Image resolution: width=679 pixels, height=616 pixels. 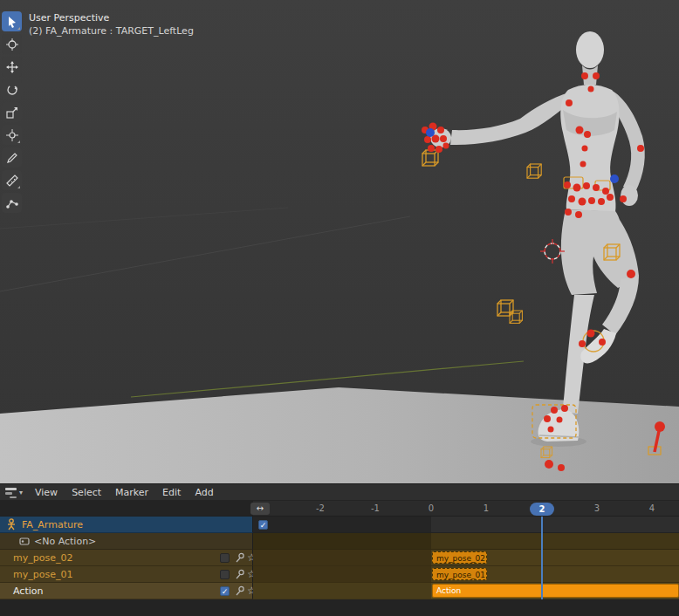 I want to click on timeline-track-no-action, so click(x=466, y=541).